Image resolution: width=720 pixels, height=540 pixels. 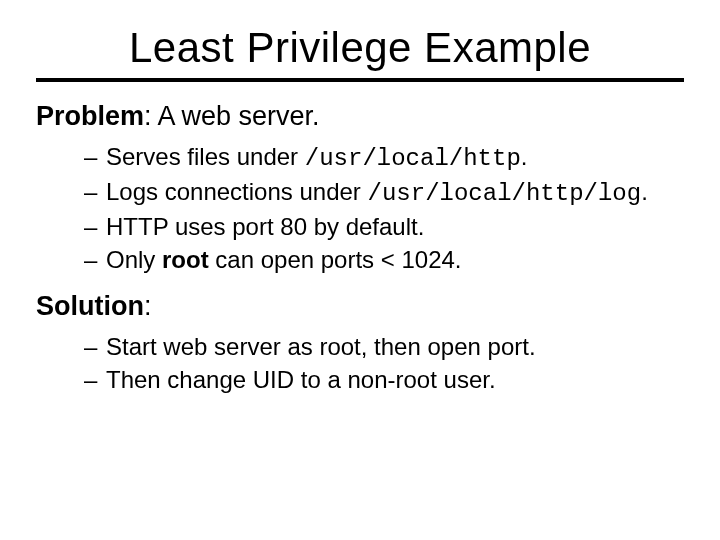 What do you see at coordinates (237, 192) in the screenshot?
I see `text: Logs connections under` at bounding box center [237, 192].